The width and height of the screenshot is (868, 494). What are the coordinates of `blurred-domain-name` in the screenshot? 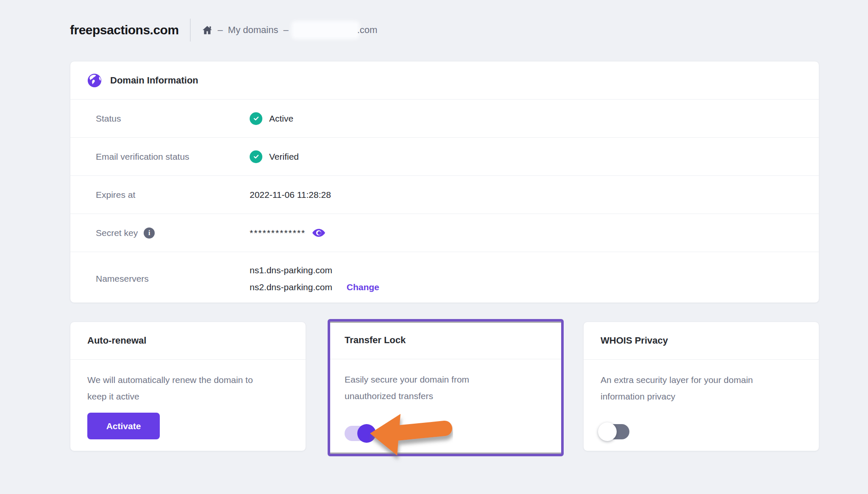 It's located at (326, 30).